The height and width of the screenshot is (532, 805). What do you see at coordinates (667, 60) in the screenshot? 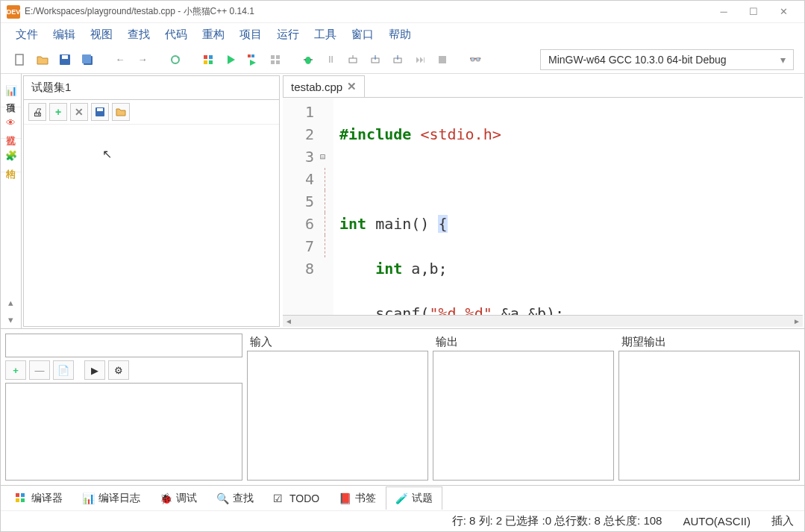
I see `compiler-select: MinGW-w64 GCC 10.3.0 64-bit Debug ▾` at bounding box center [667, 60].